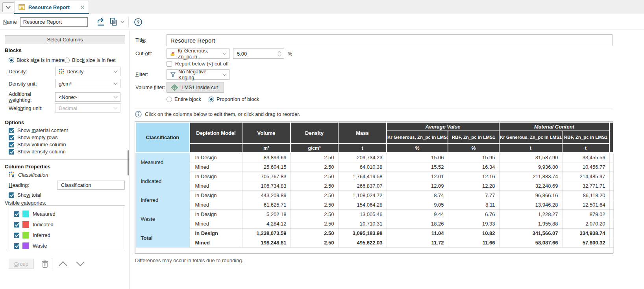 The image size is (644, 289). Describe the element at coordinates (38, 60) in the screenshot. I see `block-size-metres-radio: Block size is in metres` at that location.